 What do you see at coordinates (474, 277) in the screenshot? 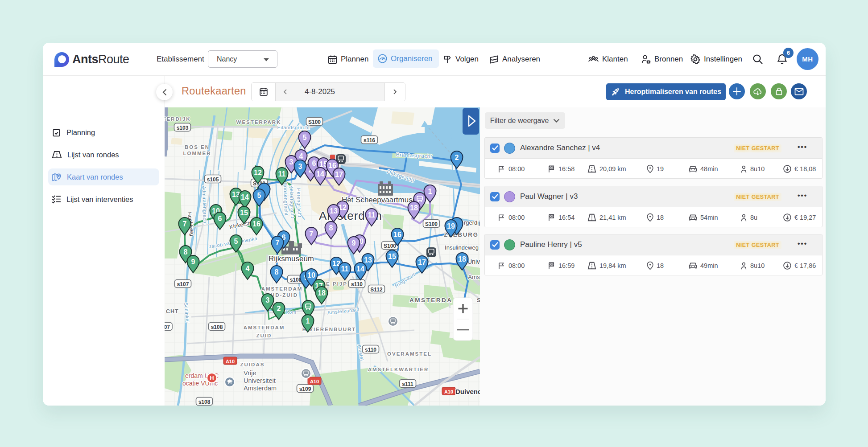
I see `svg-text: Amst` at bounding box center [474, 277].